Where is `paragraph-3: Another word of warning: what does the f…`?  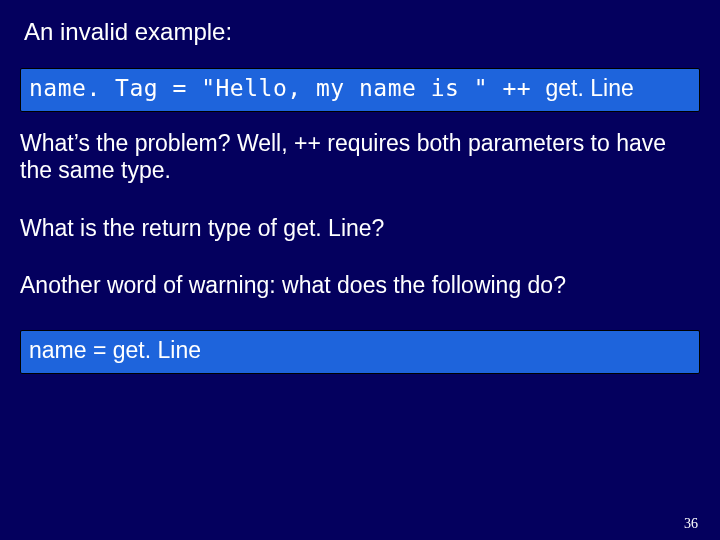 paragraph-3: Another word of warning: what does the f… is located at coordinates (360, 286).